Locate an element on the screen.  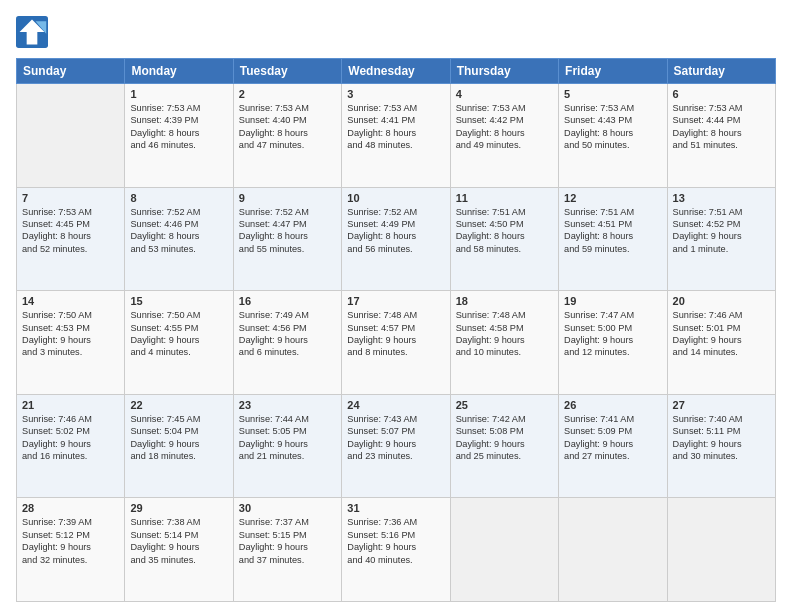
cell-content: Sunrise: 7:53 AM Sunset: 4:41 PM Dayligh… is located at coordinates (396, 127).